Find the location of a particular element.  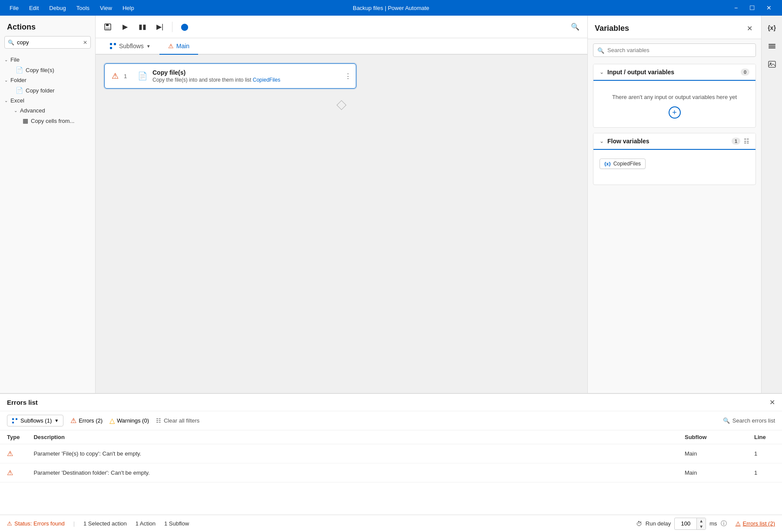

flow-step-1: ⚠ 1 📄 Copy file(s) Copy the file(s) into… is located at coordinates (230, 76).